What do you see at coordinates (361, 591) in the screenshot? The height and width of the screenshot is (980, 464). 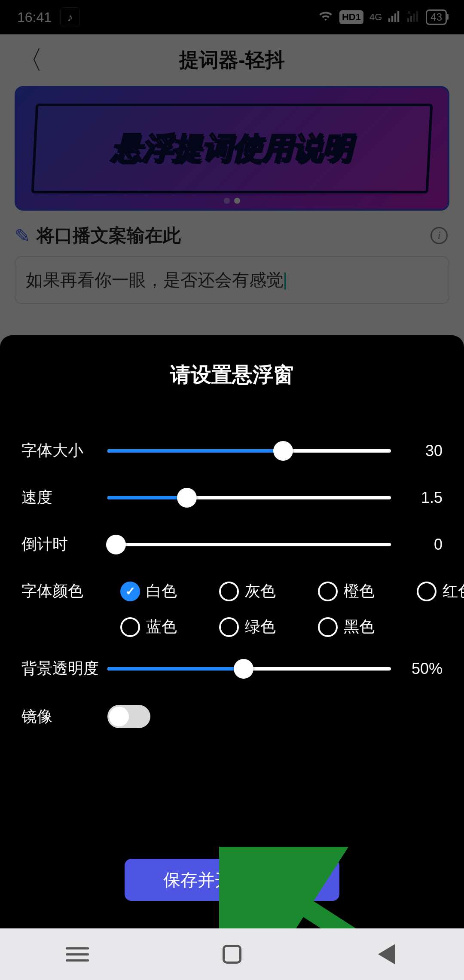 I see `color-option-orange: 橙色` at bounding box center [361, 591].